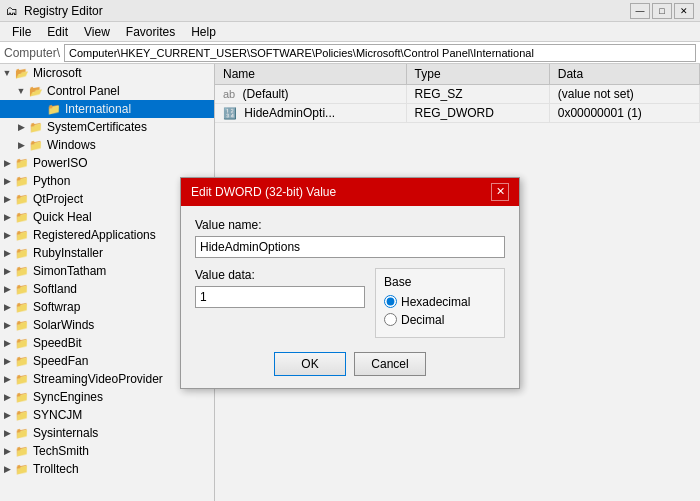 The image size is (700, 501). What do you see at coordinates (500, 192) in the screenshot?
I see `dialog-close-button: ✕` at bounding box center [500, 192].